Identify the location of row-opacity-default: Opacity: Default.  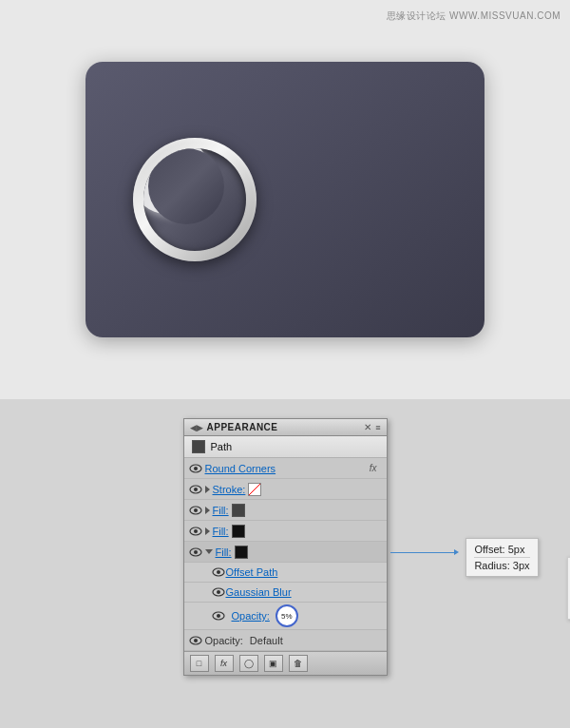
(285, 641).